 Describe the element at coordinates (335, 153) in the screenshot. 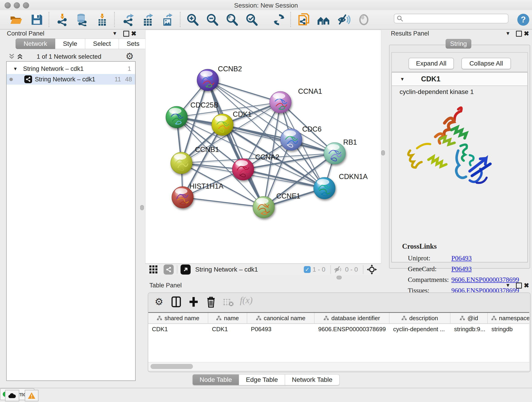

I see `node-RB1` at that location.